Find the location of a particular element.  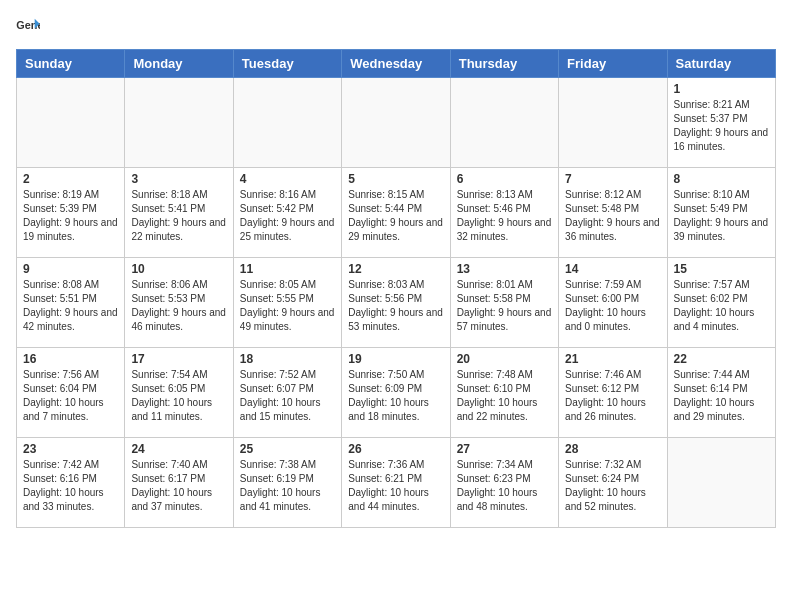

day-number: 8 is located at coordinates (722, 179).